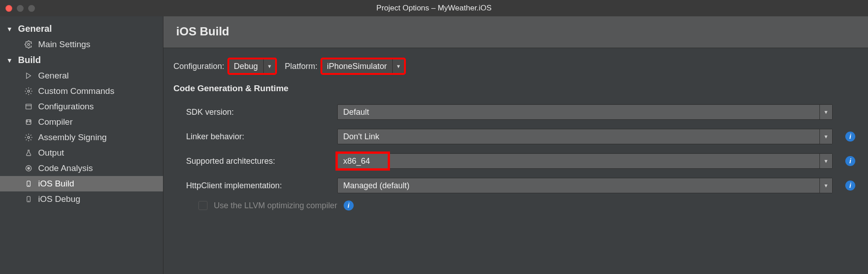 Image resolution: width=868 pixels, height=274 pixels. Describe the element at coordinates (29, 107) in the screenshot. I see `window-icon` at that location.